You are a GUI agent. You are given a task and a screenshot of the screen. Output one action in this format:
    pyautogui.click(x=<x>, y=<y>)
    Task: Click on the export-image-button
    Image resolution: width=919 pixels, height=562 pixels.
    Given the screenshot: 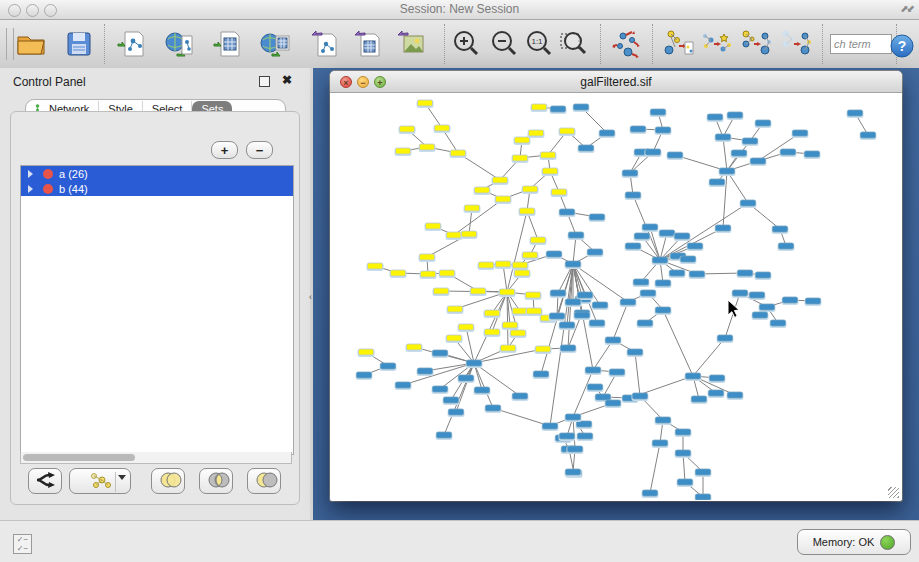 What is the action you would take?
    pyautogui.click(x=410, y=44)
    